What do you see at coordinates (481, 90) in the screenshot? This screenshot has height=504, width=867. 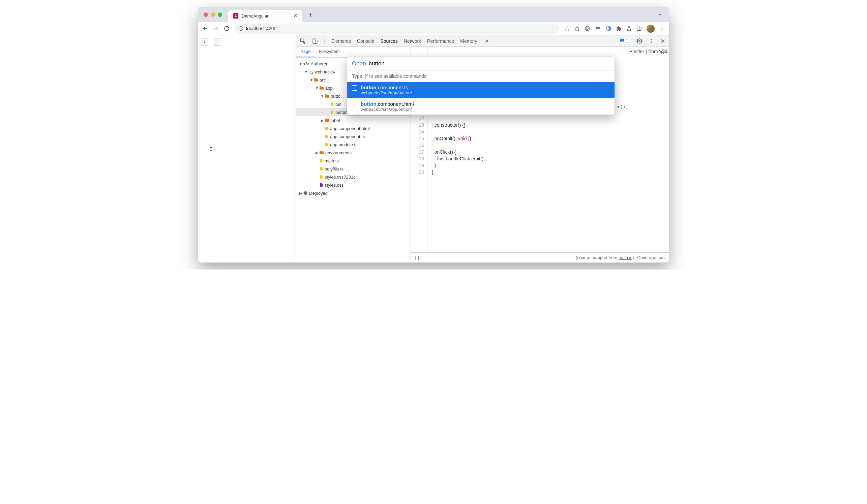 I see `palette-result-0: ◦ button.component.ts webpack:///src/app…` at bounding box center [481, 90].